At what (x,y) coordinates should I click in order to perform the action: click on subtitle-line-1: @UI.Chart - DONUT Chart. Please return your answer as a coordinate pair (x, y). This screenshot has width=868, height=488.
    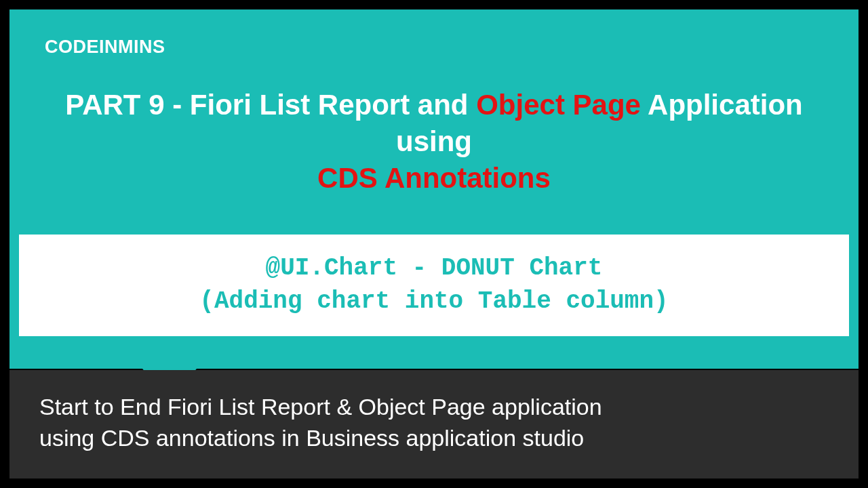
    Looking at the image, I should click on (434, 268).